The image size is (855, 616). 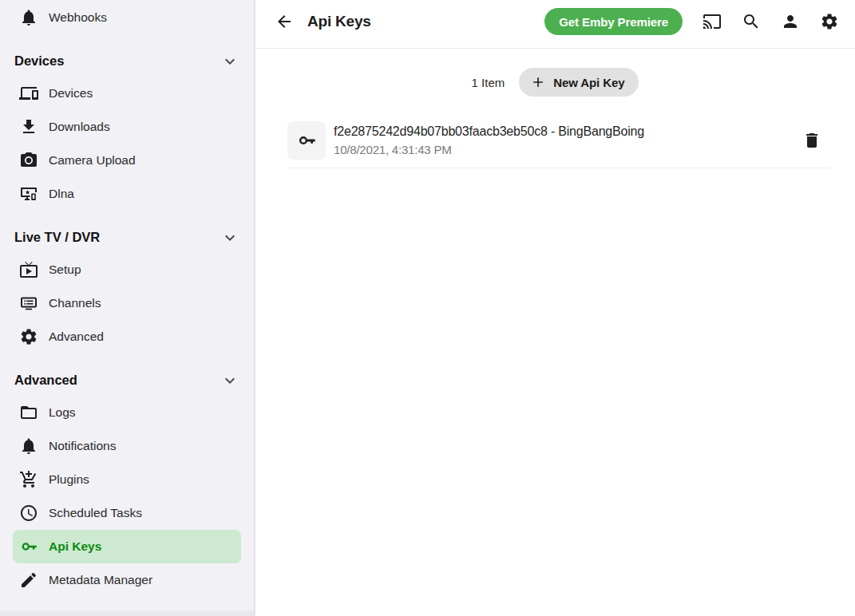 I want to click on api-key-list: f2e2875242d94b07bb03faacb3eb50c8 - BingB…, so click(x=559, y=145).